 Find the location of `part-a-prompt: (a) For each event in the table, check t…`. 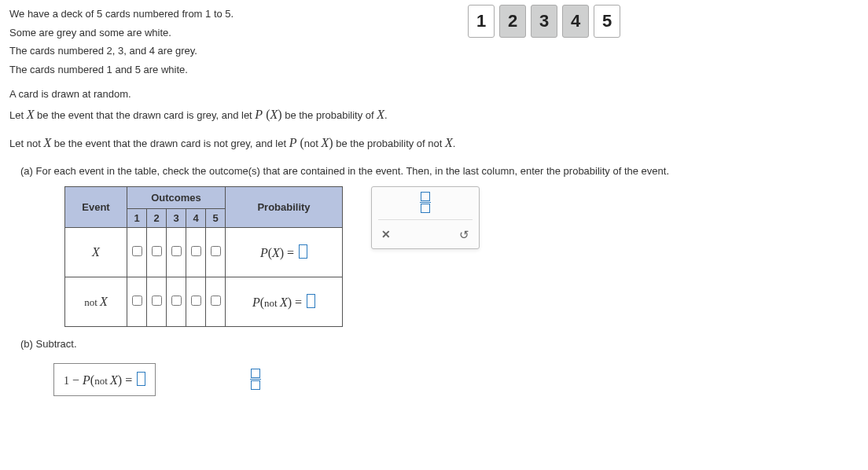

part-a-prompt: (a) For each event in the table, check t… is located at coordinates (440, 171).